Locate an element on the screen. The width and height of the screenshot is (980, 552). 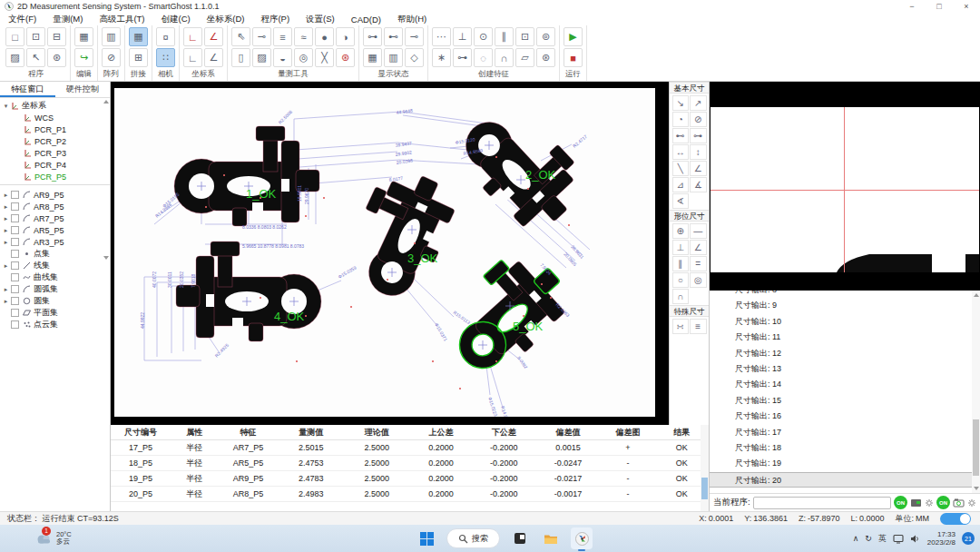
hand-select-button: ⇖ is located at coordinates (241, 36).